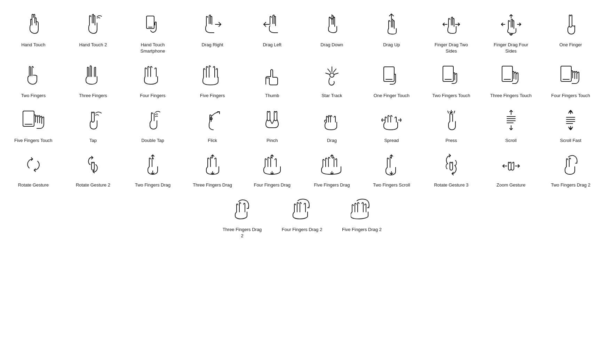 Image resolution: width=604 pixels, height=364 pixels. I want to click on icon-hand-touch-smartphone: Hand Touch Smartphone, so click(153, 32).